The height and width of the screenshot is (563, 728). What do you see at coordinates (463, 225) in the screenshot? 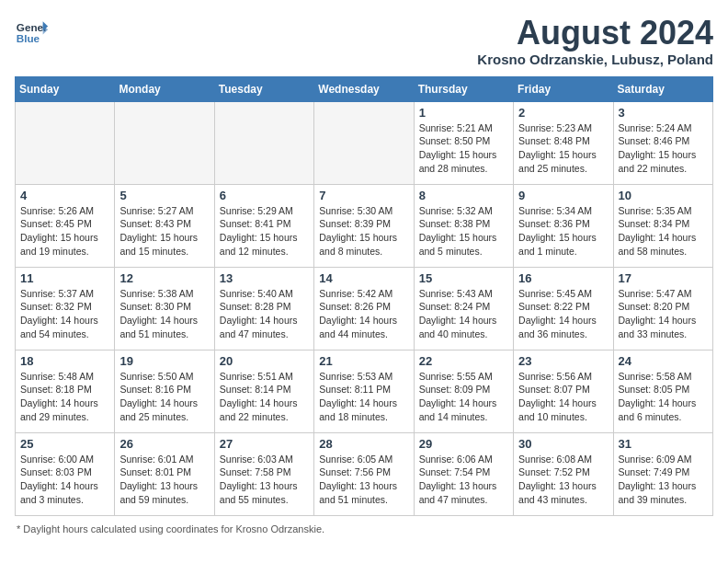
I see `calendar-cell: 8Sunrise: 5:32 AM Sunset: 8:38 PM Daylig…` at bounding box center [463, 225].